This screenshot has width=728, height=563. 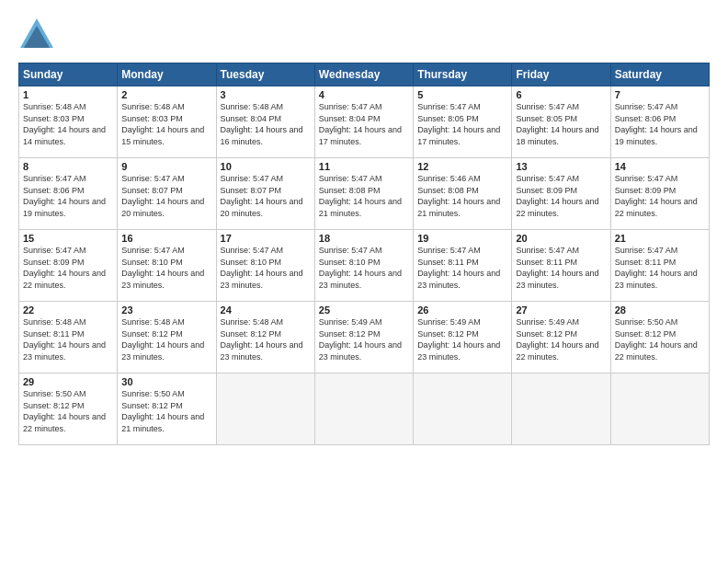 I want to click on table-row: 25Sunrise: 5:49 AMSunset: 8:12 PMDayligh…, so click(x=364, y=338).